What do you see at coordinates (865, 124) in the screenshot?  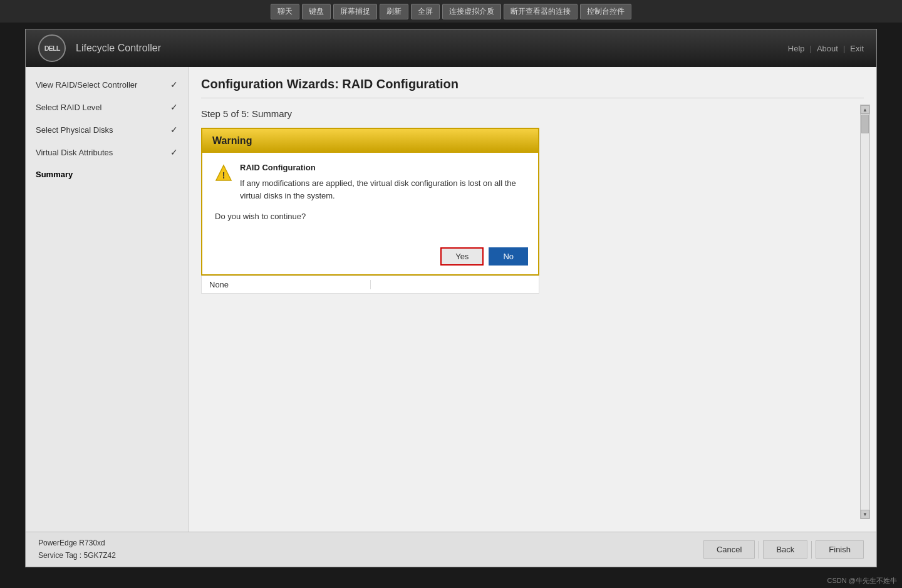 I see `scroll-thumb` at bounding box center [865, 124].